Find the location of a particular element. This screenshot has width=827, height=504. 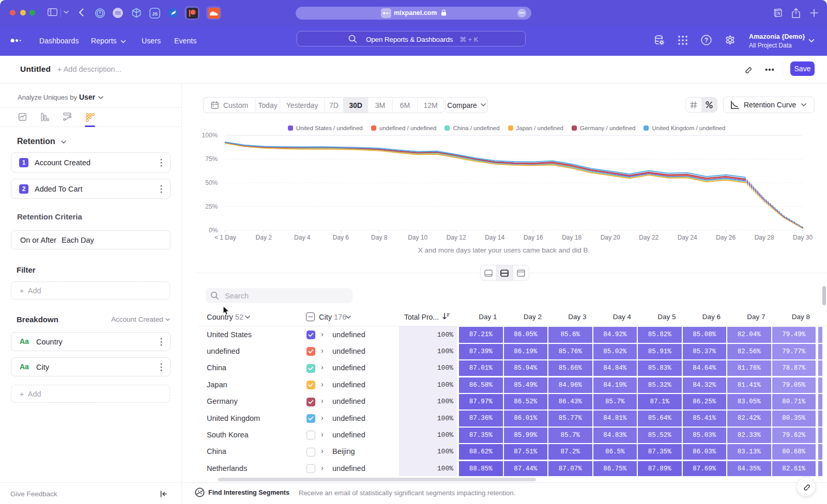

svg-text: Day 16 is located at coordinates (533, 238).